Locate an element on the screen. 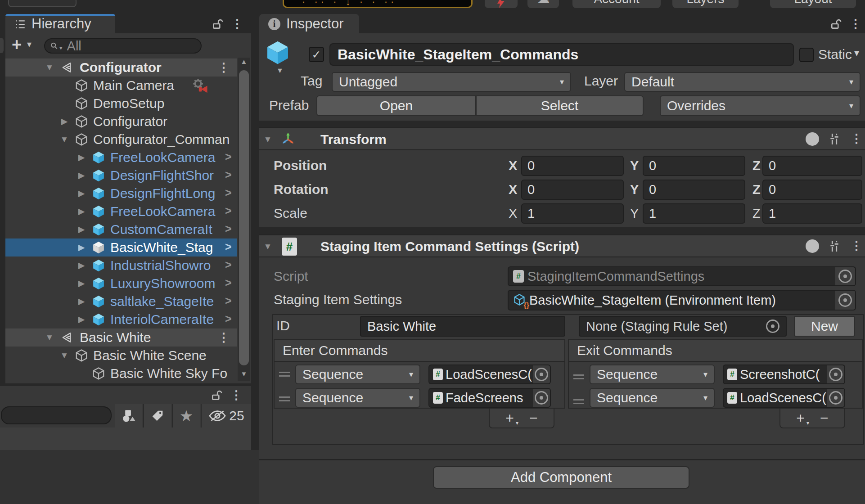 The height and width of the screenshot is (504, 865). hierarchy-row-saltlake-stageite: ▶ saltlake_StageIte > is located at coordinates (121, 302).